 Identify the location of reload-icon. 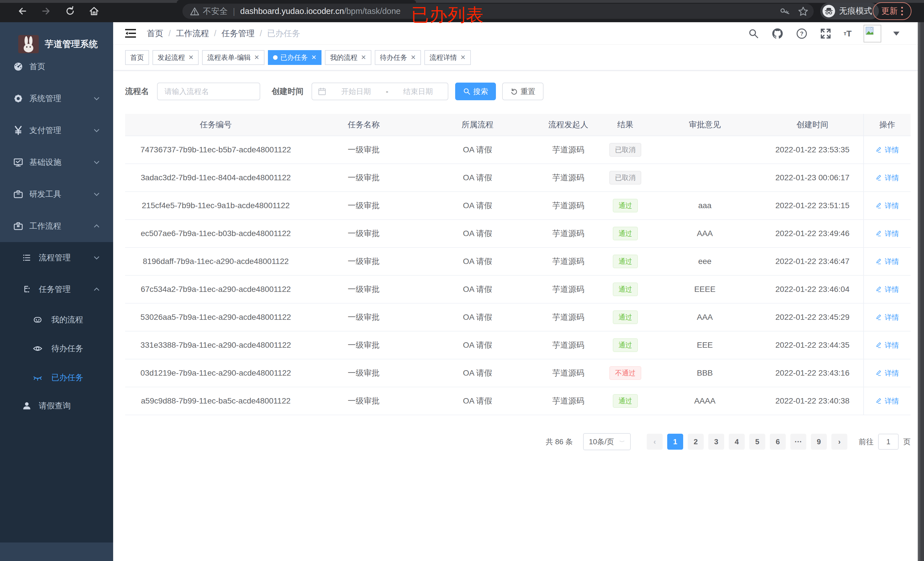
(70, 11).